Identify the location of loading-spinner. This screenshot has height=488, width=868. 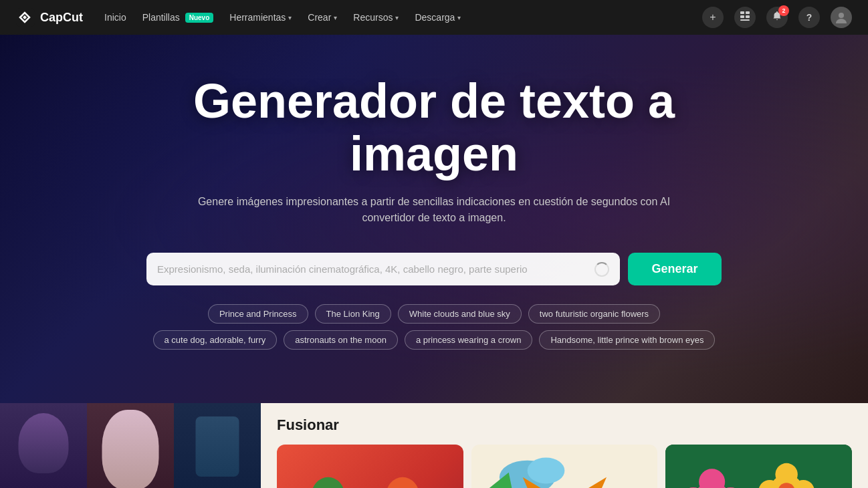
(602, 269).